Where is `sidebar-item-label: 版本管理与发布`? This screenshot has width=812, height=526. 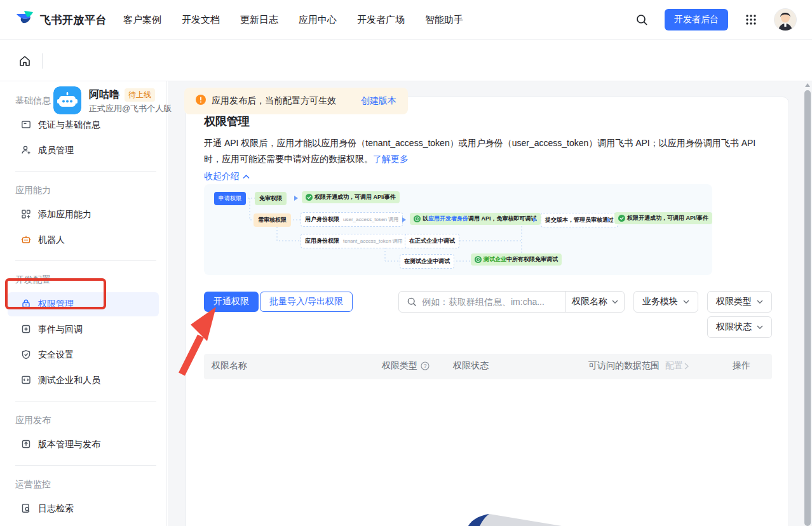
sidebar-item-label: 版本管理与发布 is located at coordinates (69, 445).